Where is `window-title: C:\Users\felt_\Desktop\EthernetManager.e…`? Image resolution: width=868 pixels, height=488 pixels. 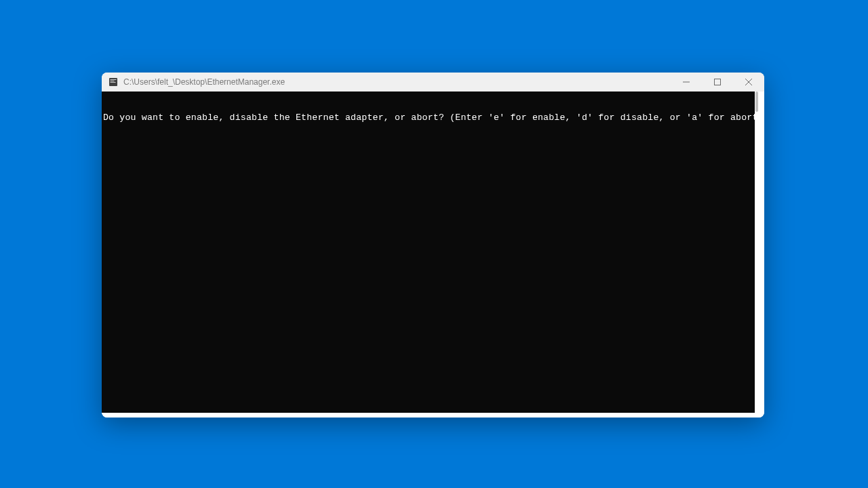 window-title: C:\Users\felt_\Desktop\EthernetManager.e… is located at coordinates (397, 82).